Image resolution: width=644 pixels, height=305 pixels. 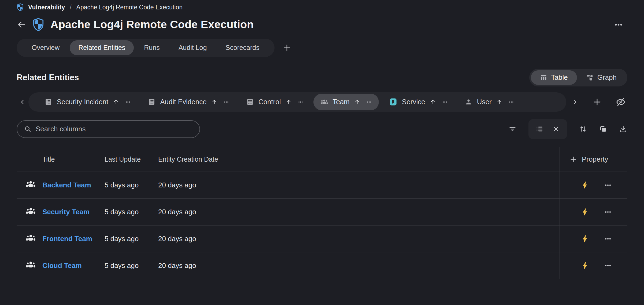 I want to click on copy-icon, so click(x=603, y=129).